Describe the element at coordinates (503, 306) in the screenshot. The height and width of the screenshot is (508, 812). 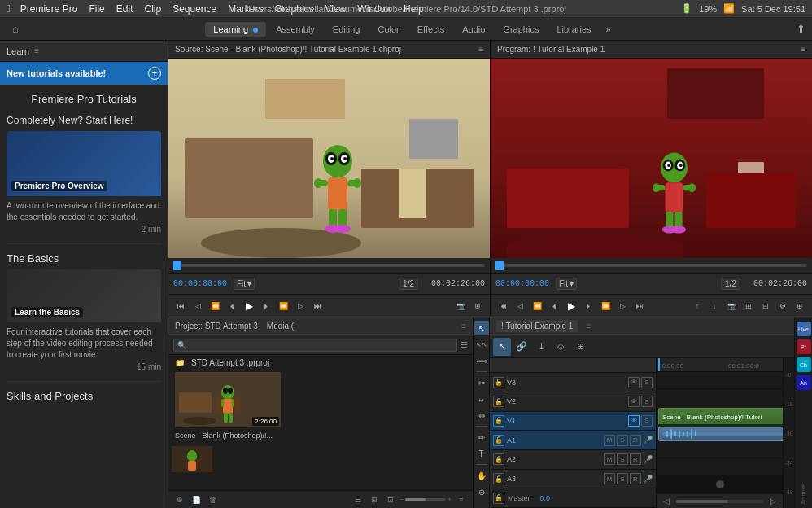
I see `prog-step-back: ⏮` at that location.